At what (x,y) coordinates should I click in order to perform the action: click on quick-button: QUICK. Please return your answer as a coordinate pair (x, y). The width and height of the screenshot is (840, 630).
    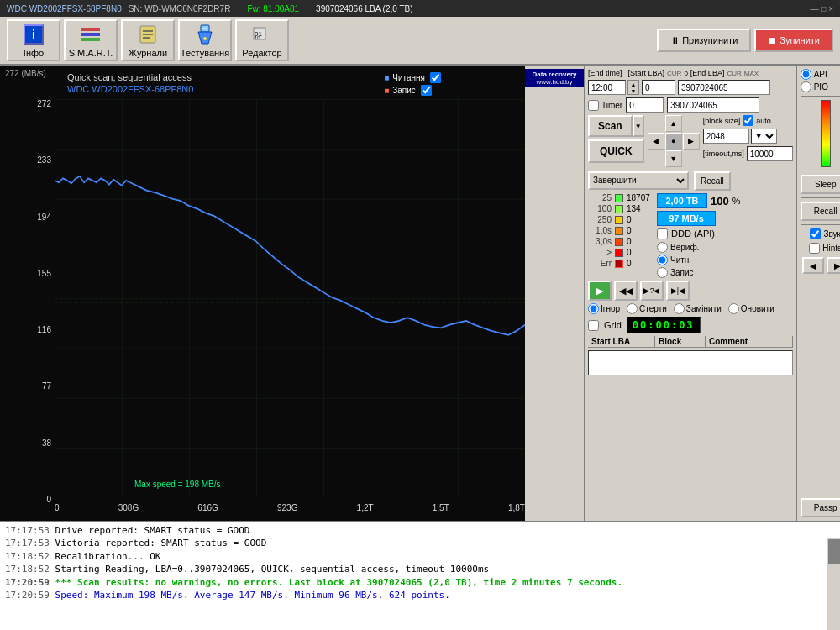
    Looking at the image, I should click on (617, 151).